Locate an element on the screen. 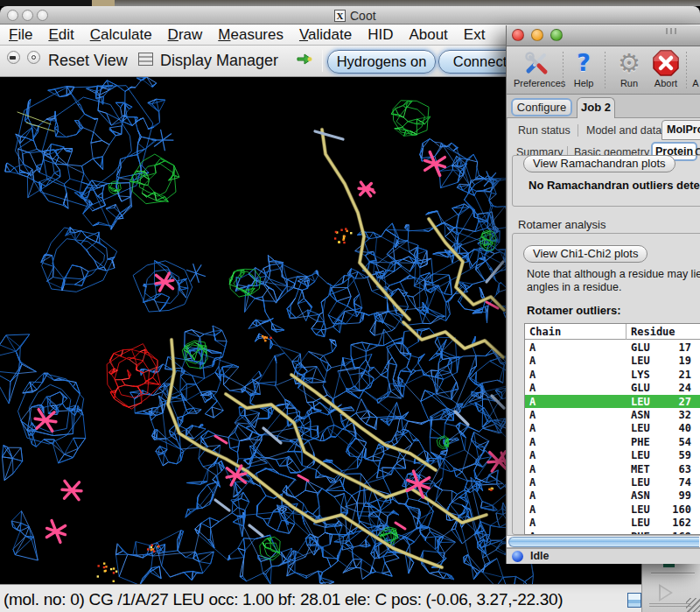  help-question-icon: ? is located at coordinates (584, 63).